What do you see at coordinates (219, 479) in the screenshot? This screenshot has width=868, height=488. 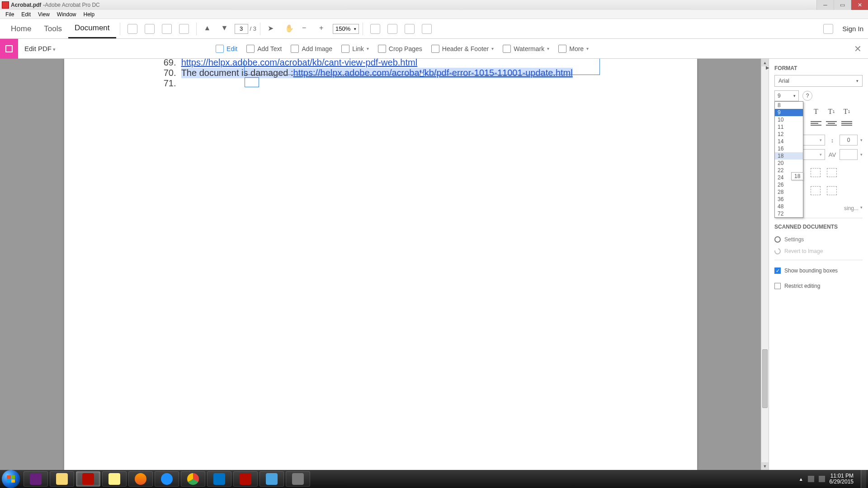 I see `taskbar-outlook` at bounding box center [219, 479].